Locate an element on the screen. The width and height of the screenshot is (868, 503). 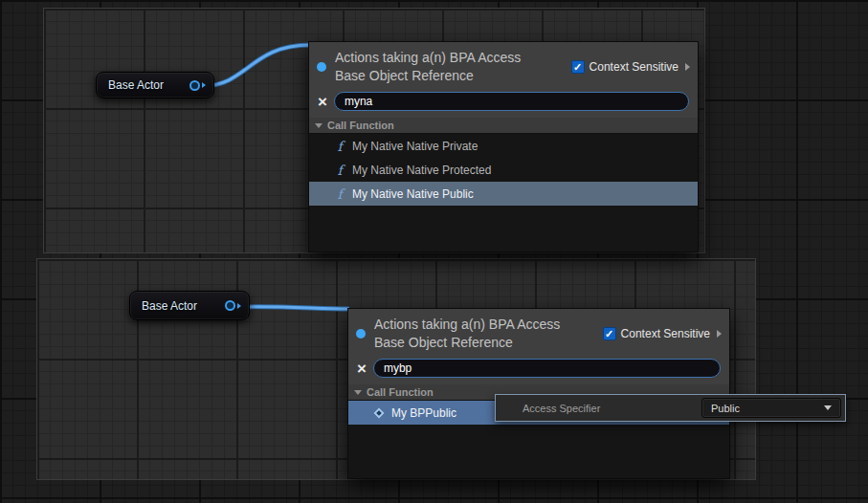
access-specifier-dropdown: Public is located at coordinates (771, 407).